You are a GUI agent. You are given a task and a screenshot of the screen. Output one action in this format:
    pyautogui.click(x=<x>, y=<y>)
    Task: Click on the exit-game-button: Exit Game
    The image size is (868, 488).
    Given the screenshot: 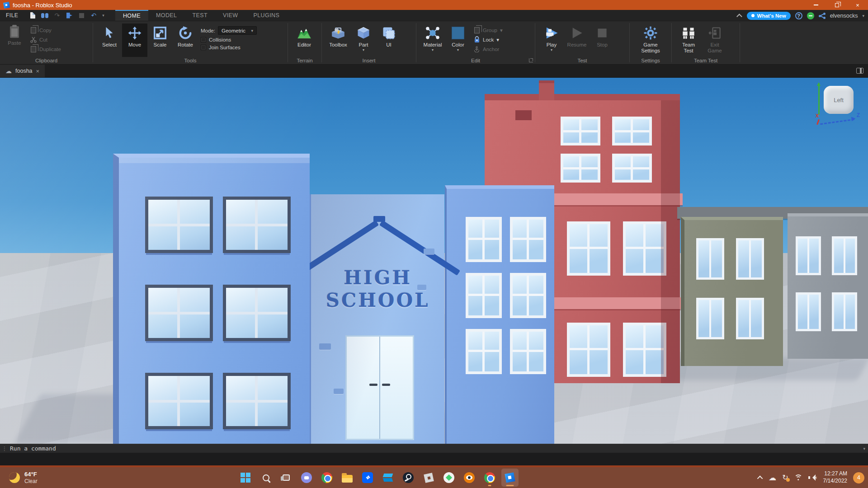 What is the action you would take?
    pyautogui.click(x=715, y=39)
    